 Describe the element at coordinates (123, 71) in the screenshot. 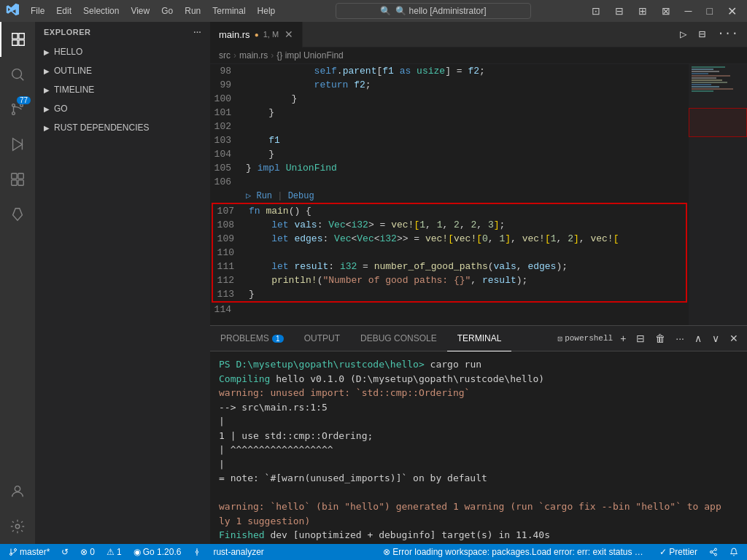

I see `sidebar-section-outline: ▶ OUTLINE` at that location.